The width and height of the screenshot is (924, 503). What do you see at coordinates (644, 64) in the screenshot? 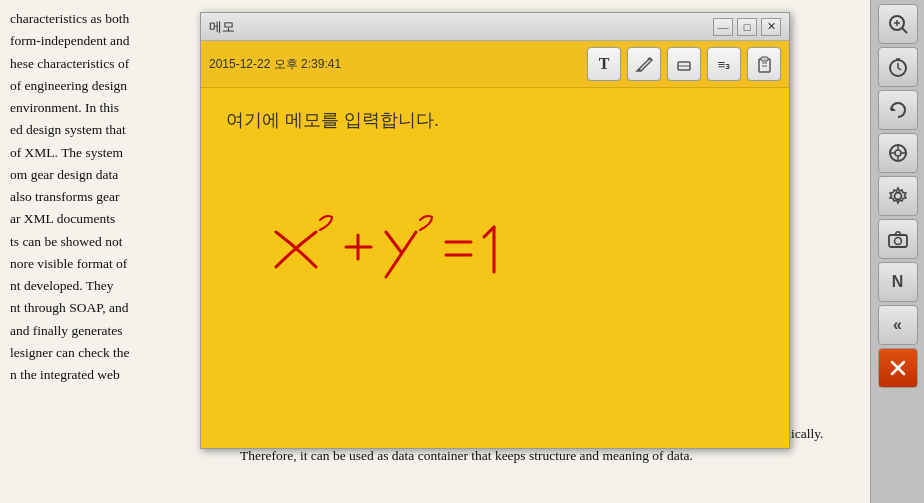
I see `pen-icon` at bounding box center [644, 64].